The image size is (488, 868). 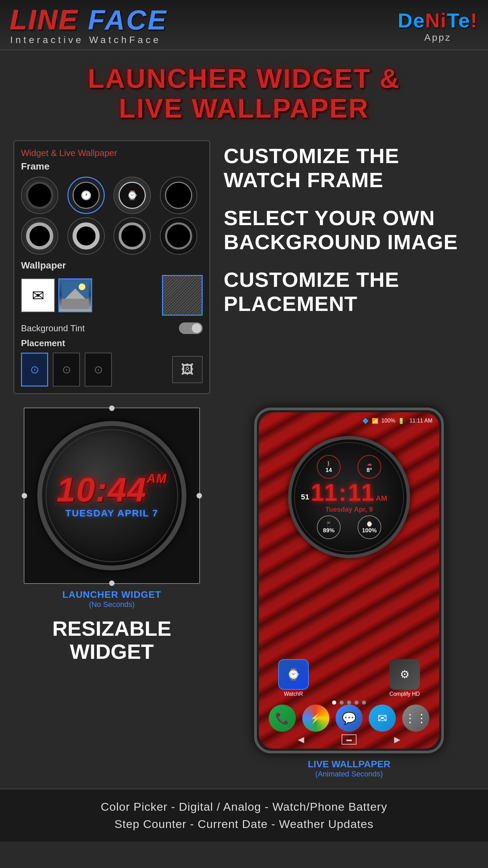 I want to click on app-title: LINE FACE, so click(x=89, y=20).